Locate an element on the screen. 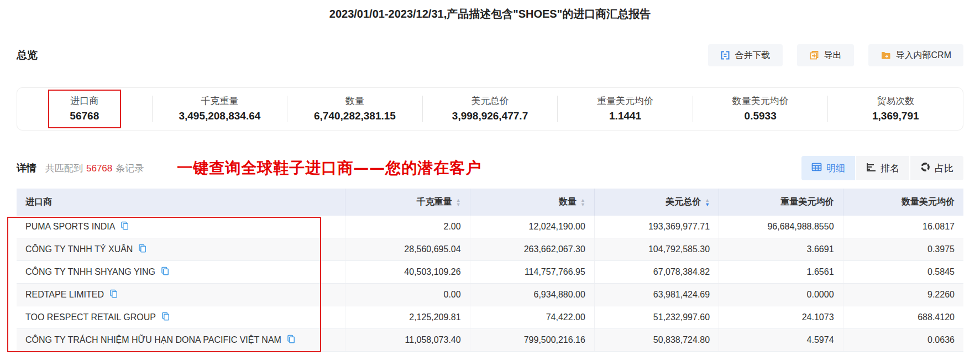 The height and width of the screenshot is (355, 980). value-cell: 0.3975 is located at coordinates (903, 249).